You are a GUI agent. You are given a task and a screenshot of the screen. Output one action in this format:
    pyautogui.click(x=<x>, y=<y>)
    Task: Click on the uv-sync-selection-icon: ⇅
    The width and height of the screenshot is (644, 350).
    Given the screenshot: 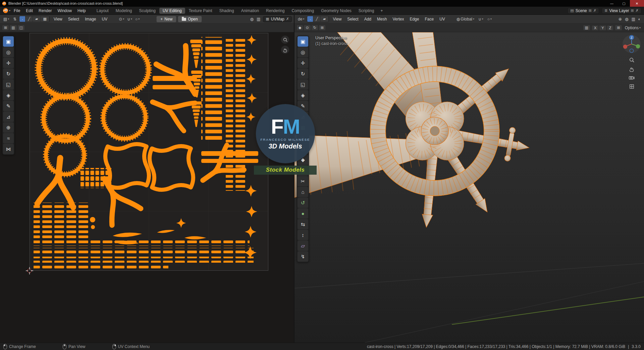 What is the action you would take?
    pyautogui.click(x=15, y=19)
    